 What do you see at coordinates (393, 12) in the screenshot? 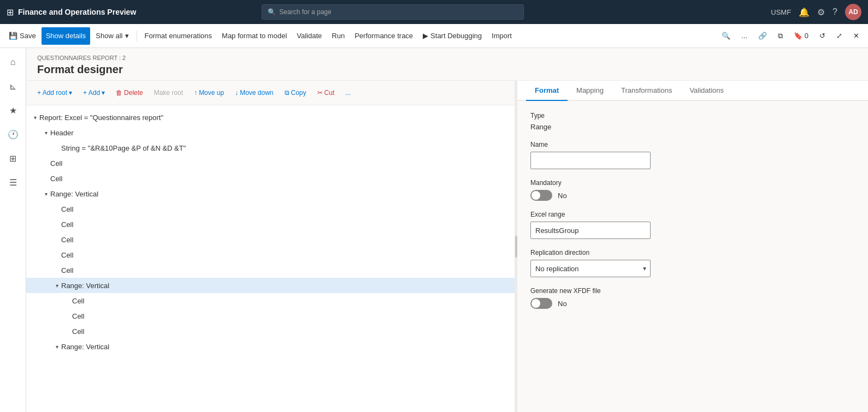
I see `search-bar: 🔍 Search for a page` at bounding box center [393, 12].